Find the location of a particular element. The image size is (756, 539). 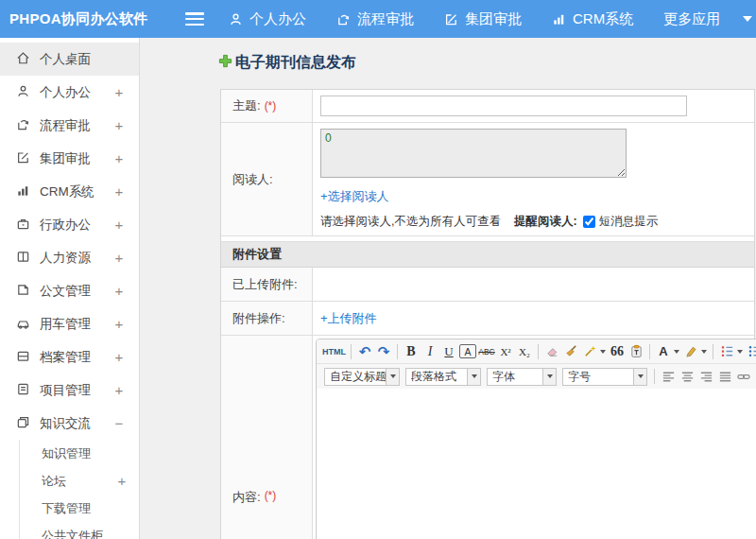

unordered-list-icon is located at coordinates (750, 352).